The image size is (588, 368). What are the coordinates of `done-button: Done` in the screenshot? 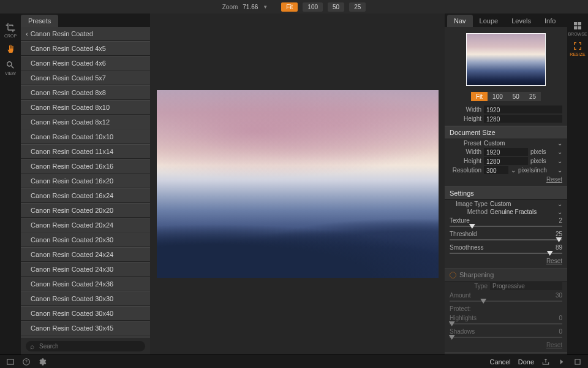 It's located at (526, 362).